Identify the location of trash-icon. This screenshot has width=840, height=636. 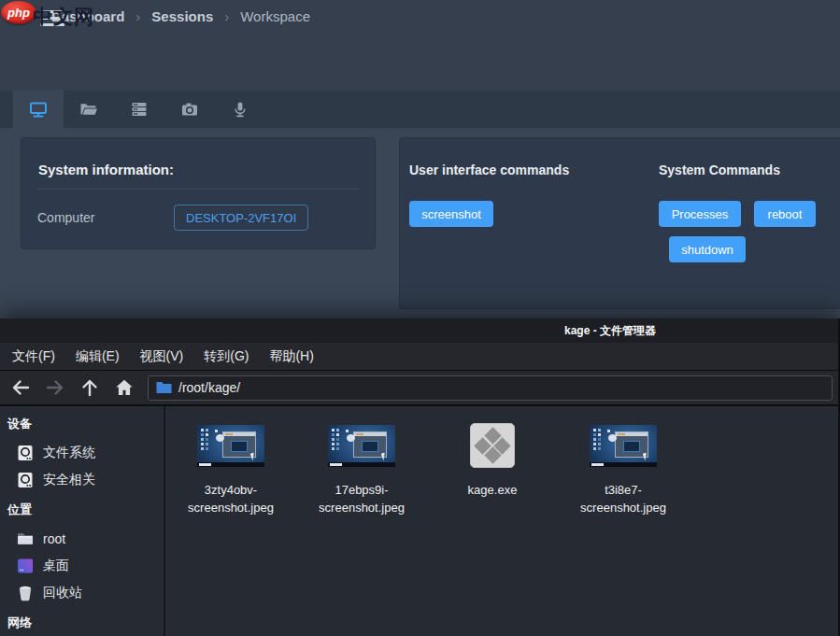
(25, 593).